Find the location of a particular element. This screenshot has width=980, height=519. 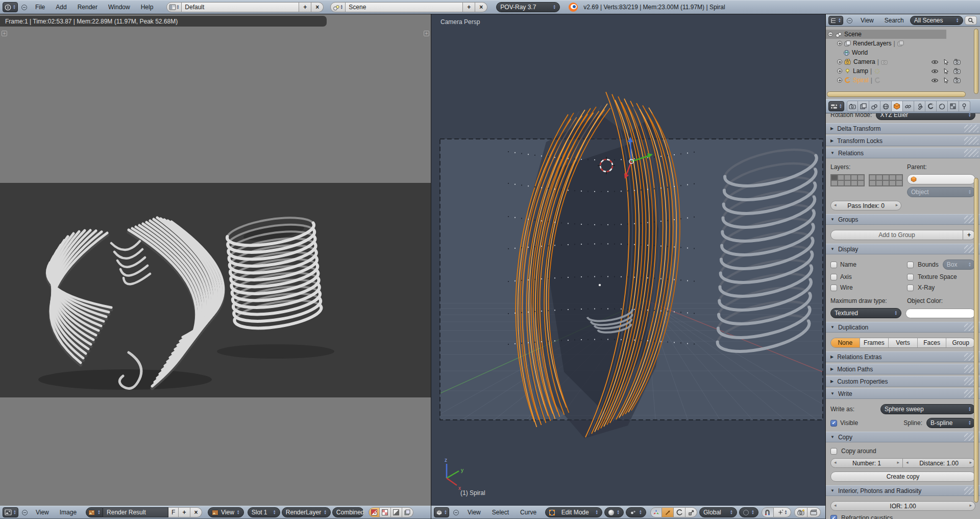

draw-channel-z-button is located at coordinates (397, 512).